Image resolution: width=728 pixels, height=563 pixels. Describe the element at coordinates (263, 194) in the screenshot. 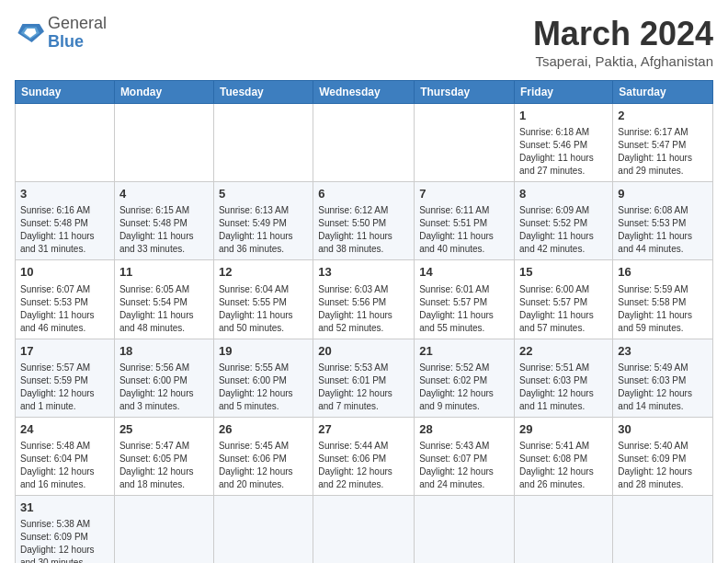

I see `day-number: 5` at that location.